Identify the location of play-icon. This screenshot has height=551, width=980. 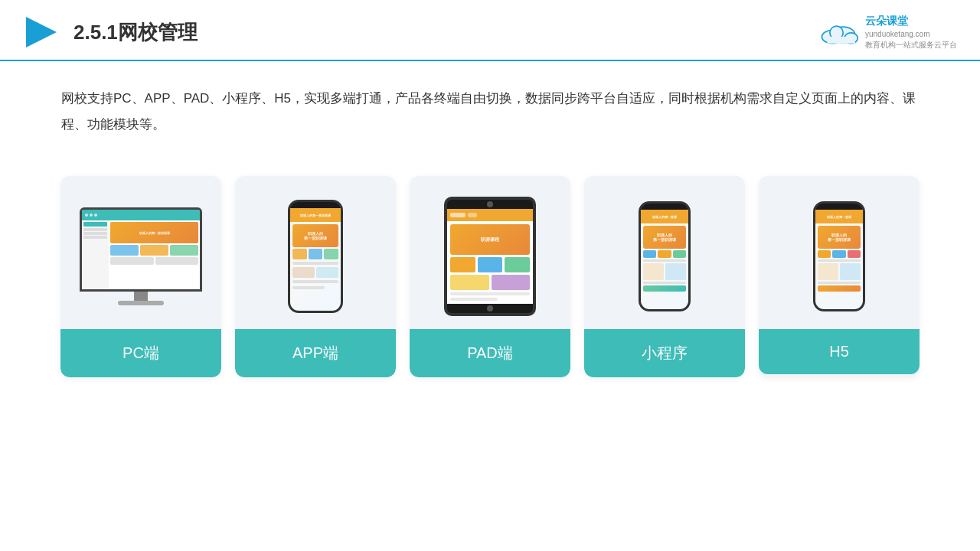
(41, 32).